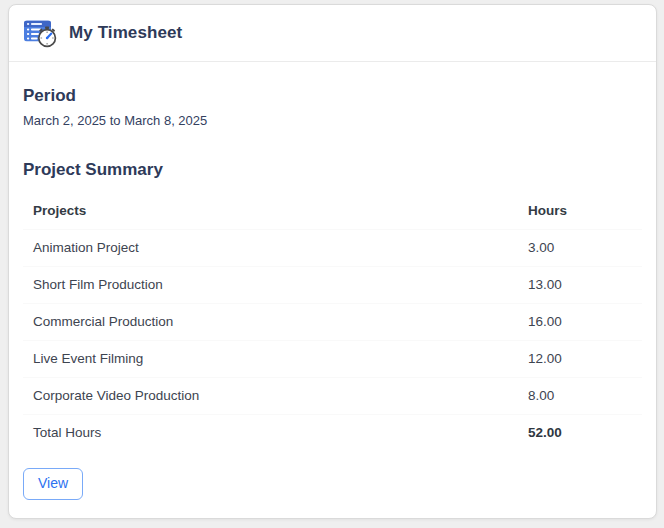 This screenshot has height=528, width=664. What do you see at coordinates (332, 434) in the screenshot?
I see `total-row: Total Hours 52.00` at bounding box center [332, 434].